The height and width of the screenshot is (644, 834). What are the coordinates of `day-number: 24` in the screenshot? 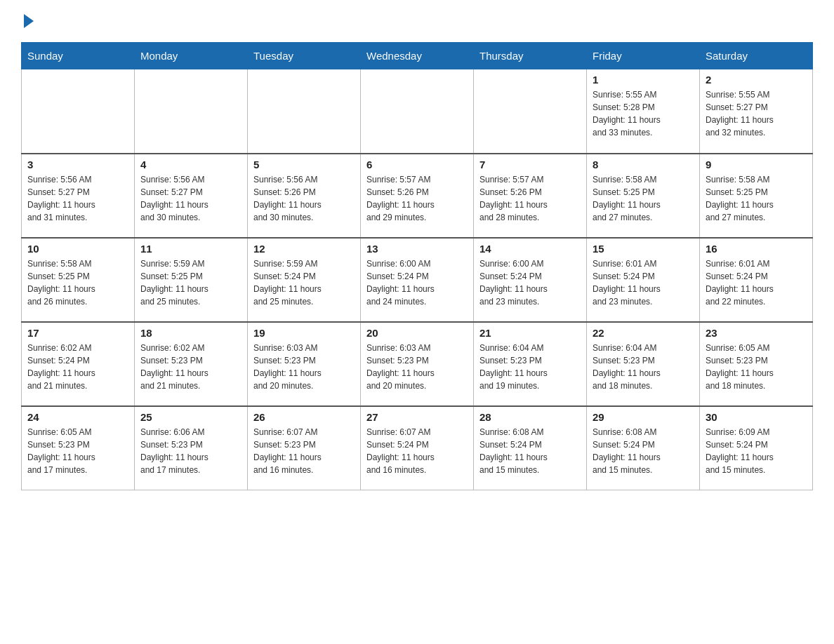 It's located at (78, 417).